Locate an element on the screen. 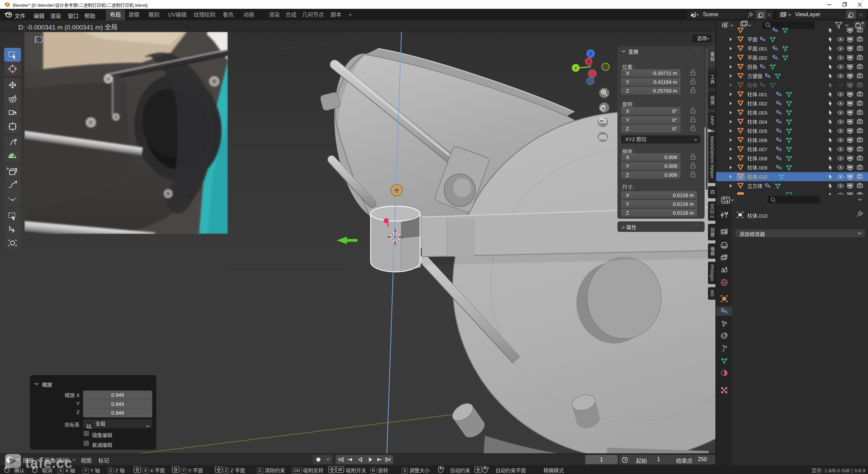 Image resolution: width=868 pixels, height=474 pixels. svg-text: 平面.002 is located at coordinates (757, 58).